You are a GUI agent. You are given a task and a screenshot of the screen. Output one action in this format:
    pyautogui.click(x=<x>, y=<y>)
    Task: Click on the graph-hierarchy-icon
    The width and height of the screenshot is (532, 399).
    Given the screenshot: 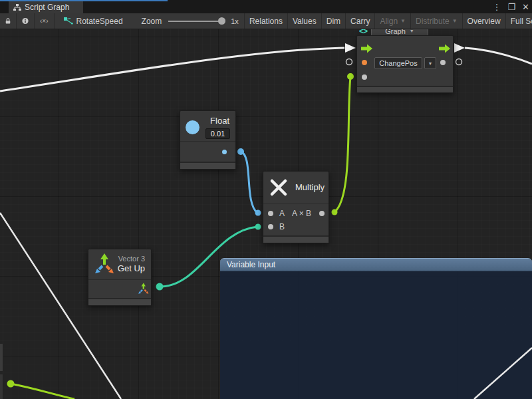 What is the action you would take?
    pyautogui.click(x=17, y=8)
    